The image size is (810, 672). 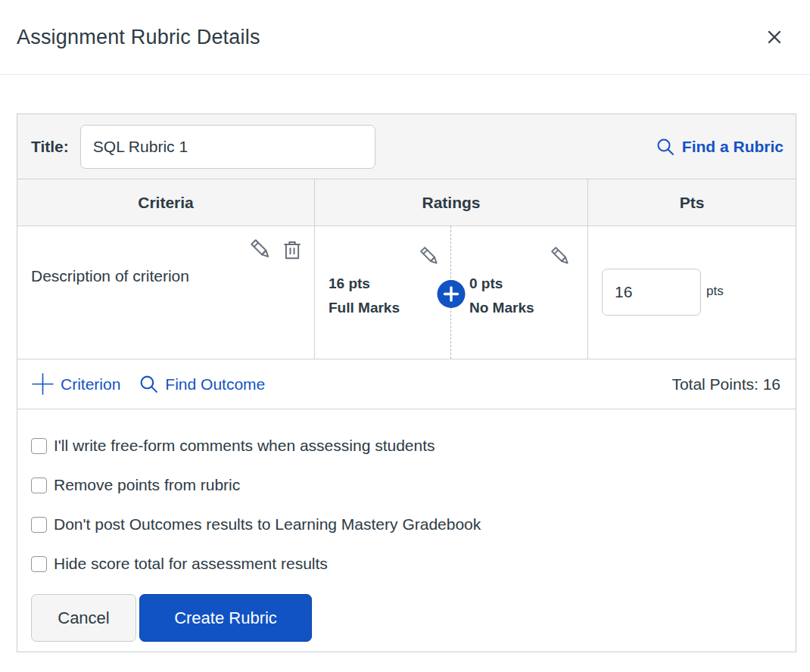 What do you see at coordinates (451, 294) in the screenshot?
I see `add-rating-button` at bounding box center [451, 294].